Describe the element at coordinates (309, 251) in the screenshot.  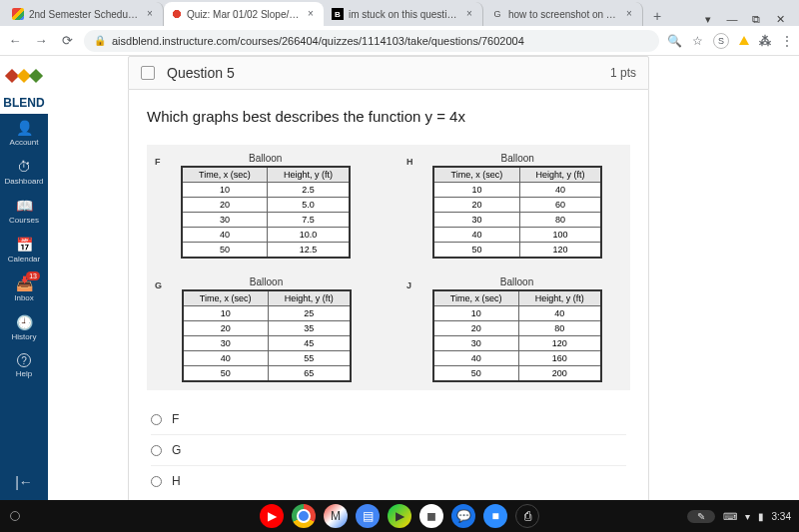
I see `cell: 12.5` at that location.